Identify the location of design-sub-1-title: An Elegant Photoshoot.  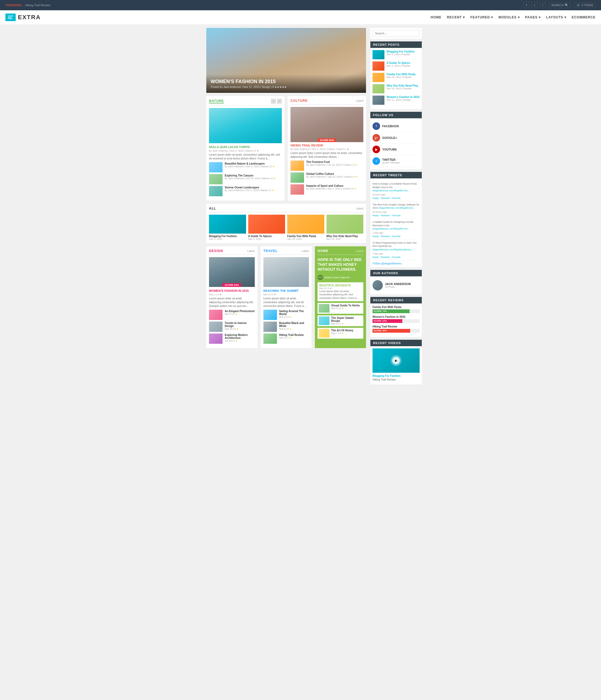
(240, 311).